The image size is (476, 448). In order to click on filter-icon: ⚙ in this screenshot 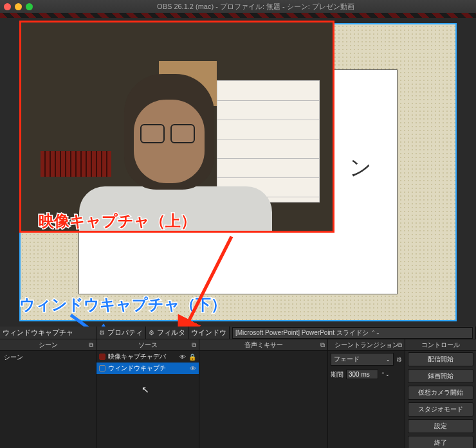, I will do `click(152, 333)`.